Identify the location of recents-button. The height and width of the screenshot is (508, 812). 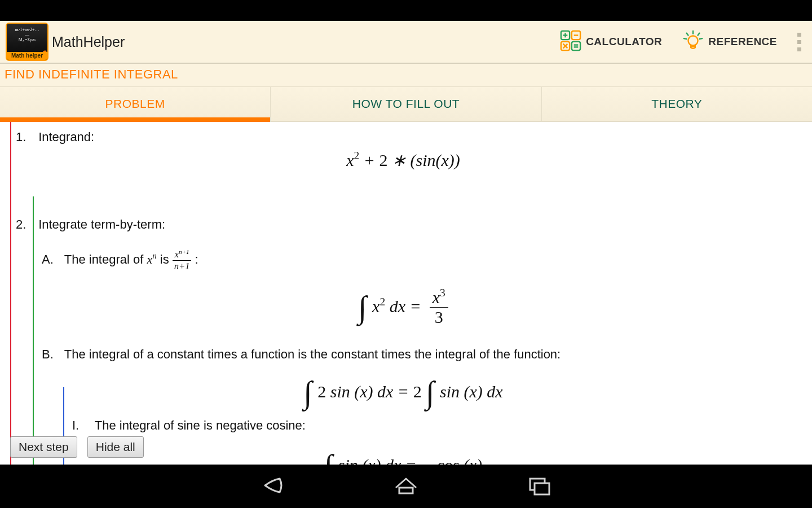
(539, 487).